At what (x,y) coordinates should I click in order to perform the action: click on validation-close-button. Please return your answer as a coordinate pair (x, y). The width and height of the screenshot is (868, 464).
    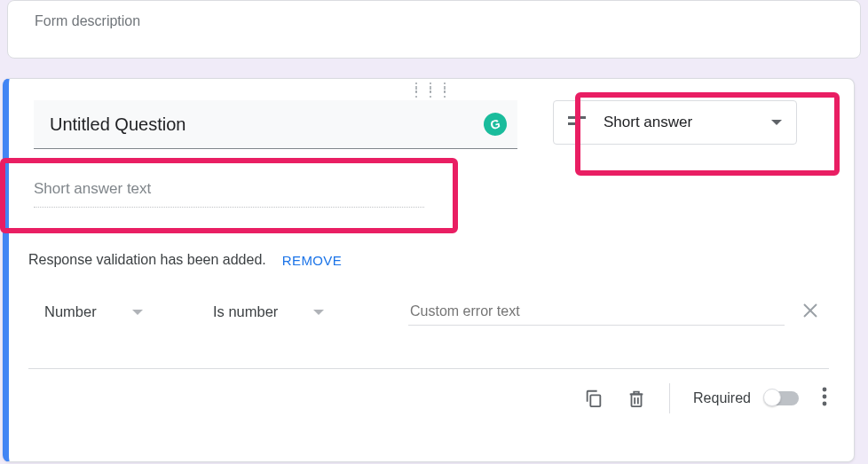
    Looking at the image, I should click on (810, 312).